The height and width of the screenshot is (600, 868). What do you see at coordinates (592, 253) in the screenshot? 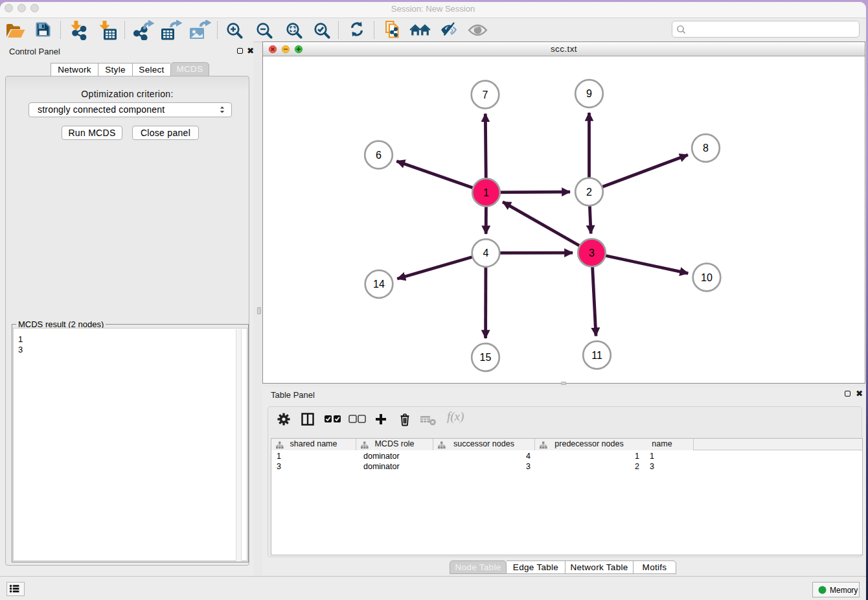
I see `svg-text: 3` at bounding box center [592, 253].